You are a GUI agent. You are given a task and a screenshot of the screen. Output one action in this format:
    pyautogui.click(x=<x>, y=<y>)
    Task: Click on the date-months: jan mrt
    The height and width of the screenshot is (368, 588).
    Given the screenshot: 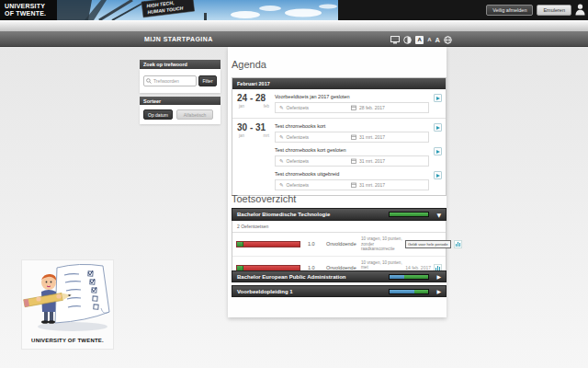 What is the action you would take?
    pyautogui.click(x=255, y=136)
    